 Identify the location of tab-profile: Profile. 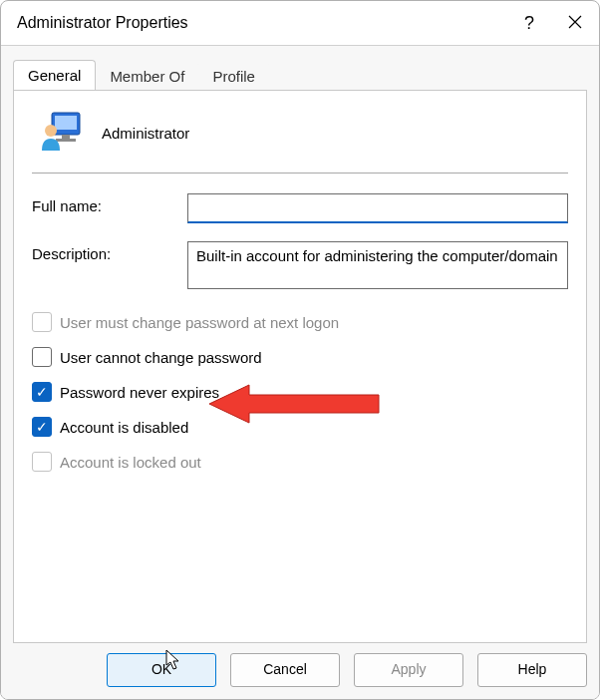
(233, 76).